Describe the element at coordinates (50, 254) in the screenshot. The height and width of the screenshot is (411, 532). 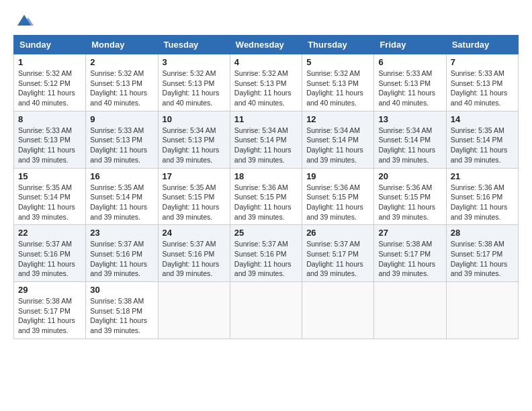
I see `calendar-day-cell: 22Sunrise: 5:37 AMSunset: 5:16 PMDayligh…` at that location.